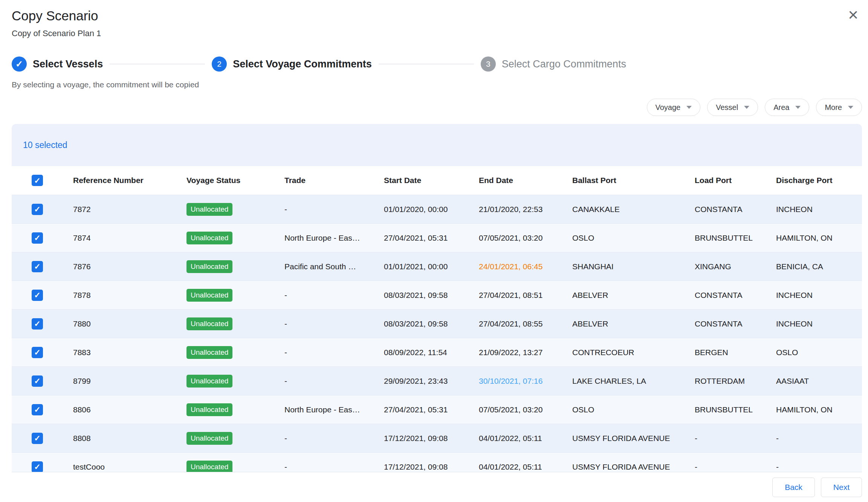 This screenshot has height=502, width=868. What do you see at coordinates (431, 209) in the screenshot?
I see `start-date-cell: 01/01/2020, 00:00` at bounding box center [431, 209].